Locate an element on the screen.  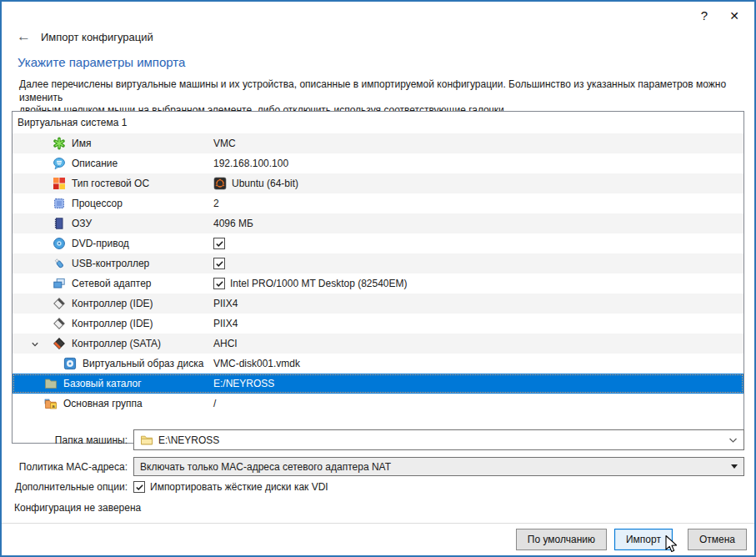
back-arrow-icon: ← is located at coordinates (23, 37).